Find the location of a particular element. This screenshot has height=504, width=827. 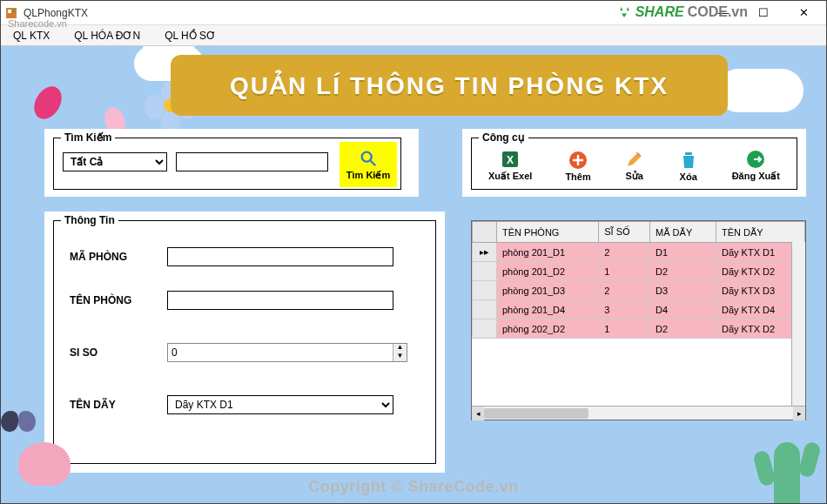

menu-ql-hoso: QL HỒ SƠ is located at coordinates (190, 35).